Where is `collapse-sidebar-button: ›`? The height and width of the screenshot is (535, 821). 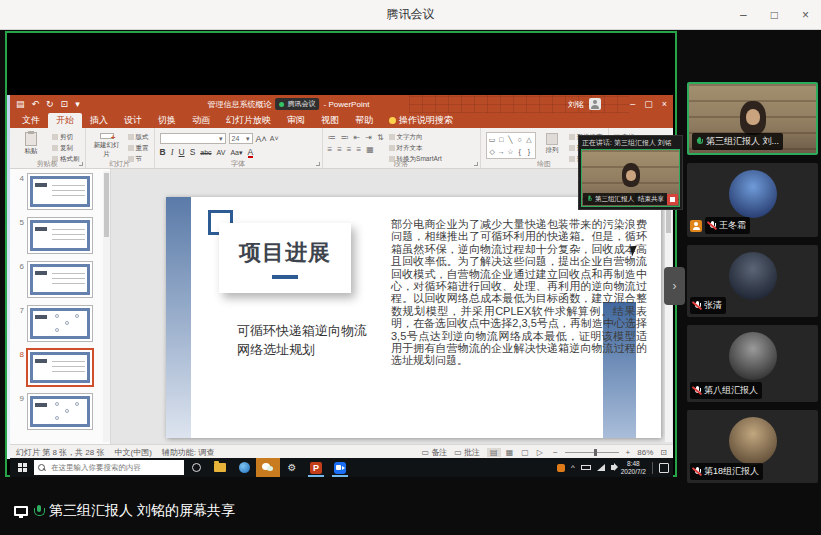
collapse-sidebar-button: › is located at coordinates (674, 286).